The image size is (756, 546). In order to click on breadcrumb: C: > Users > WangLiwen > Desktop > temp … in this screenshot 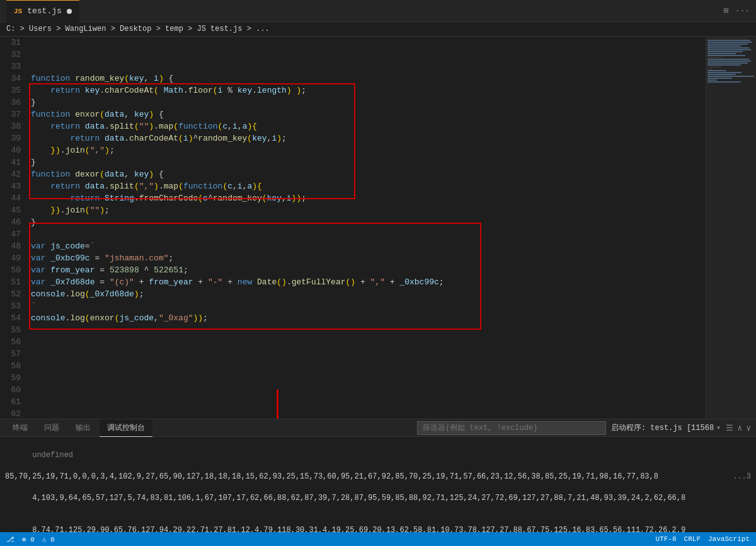, I will do `click(378, 29)`.